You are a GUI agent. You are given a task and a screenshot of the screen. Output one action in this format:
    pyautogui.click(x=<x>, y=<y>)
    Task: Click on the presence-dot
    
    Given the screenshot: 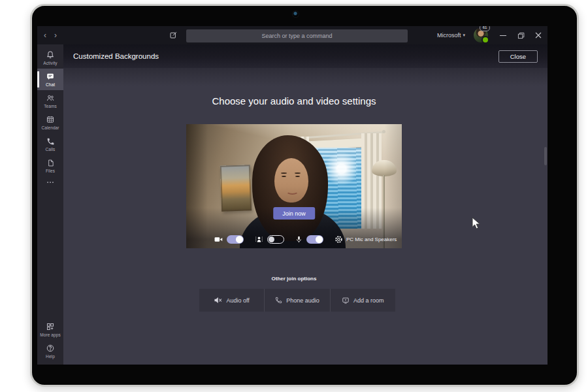 What is the action you would take?
    pyautogui.click(x=485, y=40)
    